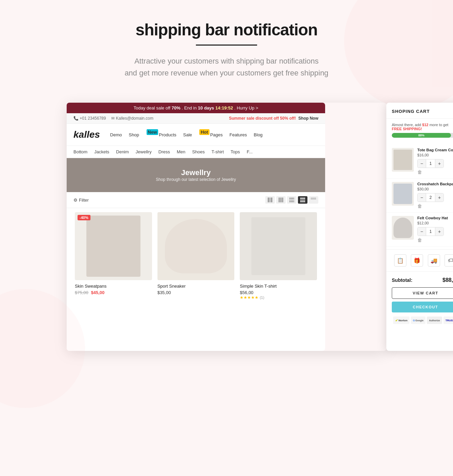 The width and height of the screenshot is (453, 476). I want to click on price-3: $56,00, so click(247, 292).